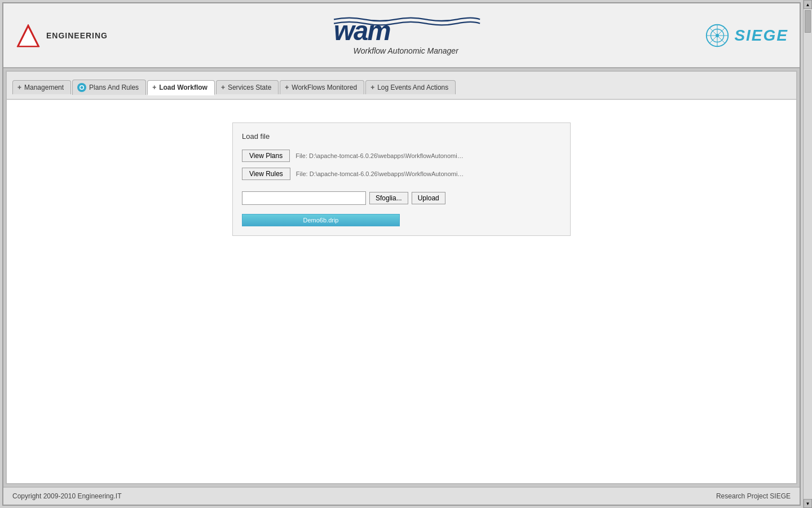 The height and width of the screenshot is (508, 812). I want to click on view-plans-button: View Plans, so click(266, 156).